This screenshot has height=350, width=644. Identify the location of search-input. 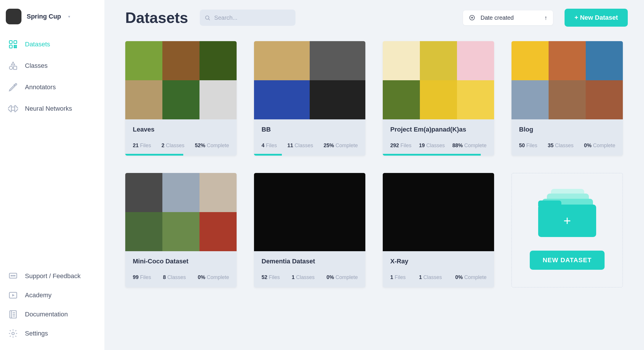
(248, 18).